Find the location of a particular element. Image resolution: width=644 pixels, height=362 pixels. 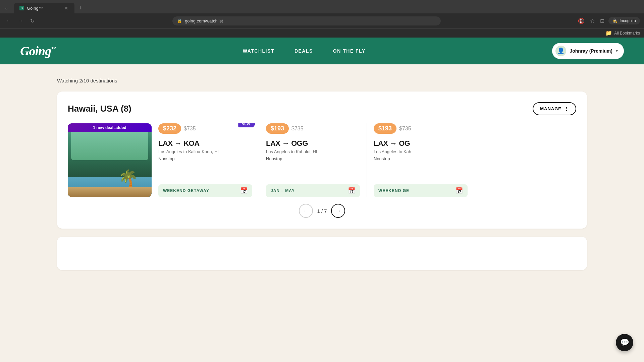

tab-favicon: G is located at coordinates (22, 8).